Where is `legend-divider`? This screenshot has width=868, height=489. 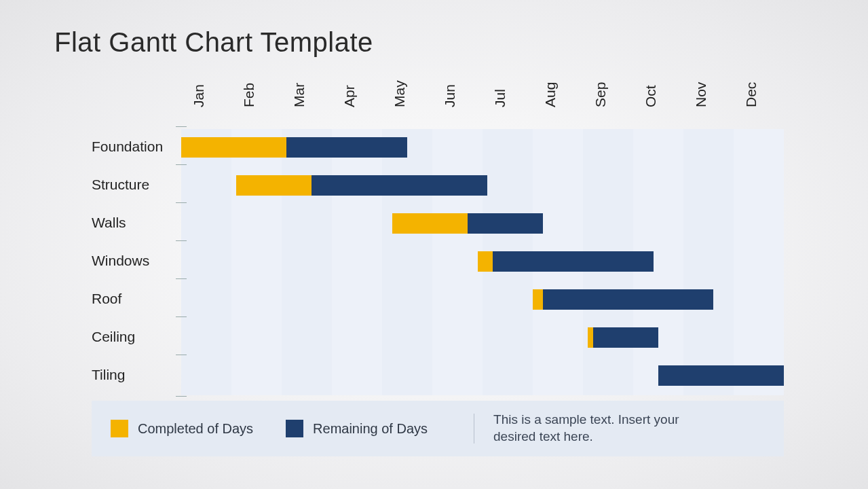 legend-divider is located at coordinates (474, 429).